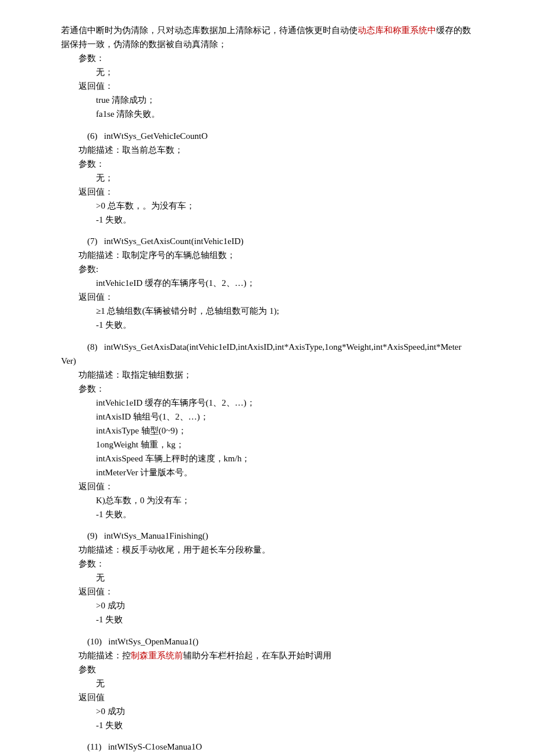 This screenshot has width=535, height=756. What do you see at coordinates (268, 72) in the screenshot?
I see `intro-none: 无；` at bounding box center [268, 72].